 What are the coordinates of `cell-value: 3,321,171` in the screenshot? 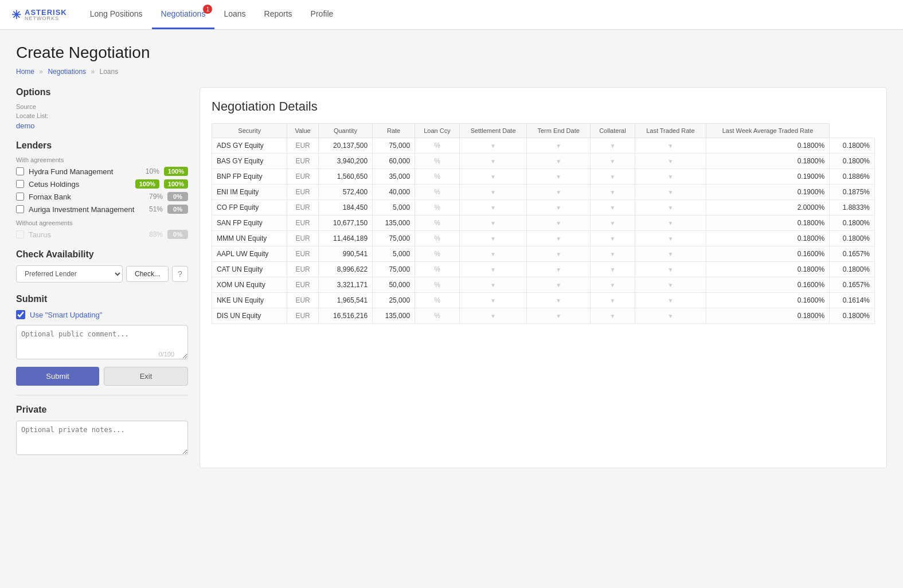 It's located at (345, 285).